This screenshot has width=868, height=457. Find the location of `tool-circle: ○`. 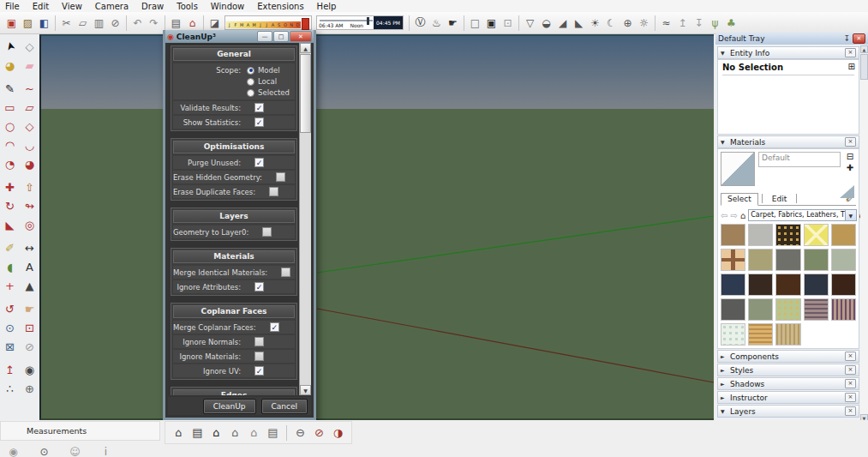

tool-circle: ○ is located at coordinates (10, 126).